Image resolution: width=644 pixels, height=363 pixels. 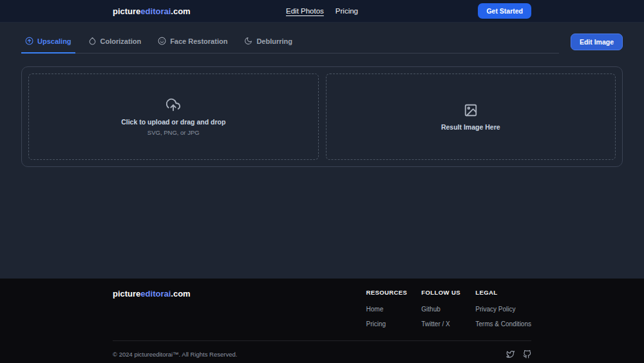 I want to click on tab-label: Colorization, so click(x=121, y=41).